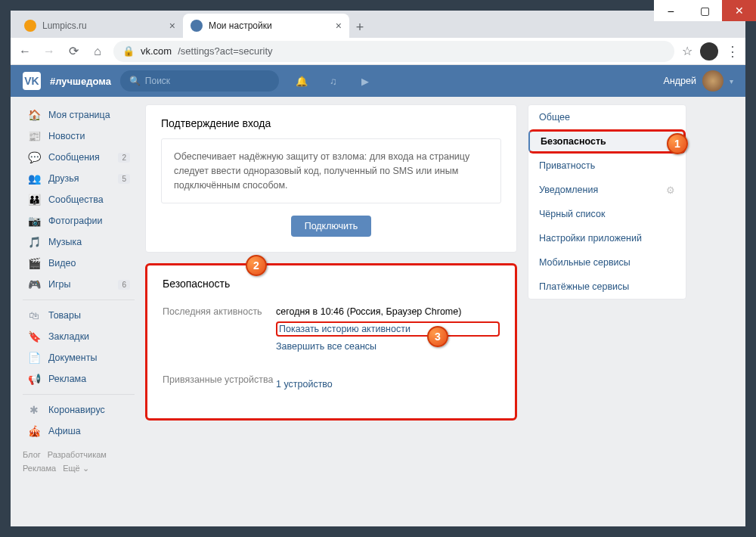 Image resolution: width=756 pixels, height=537 pixels. Describe the element at coordinates (79, 337) in the screenshot. I see `sidebar-item-group2-1: 🔖Закладки` at that location.